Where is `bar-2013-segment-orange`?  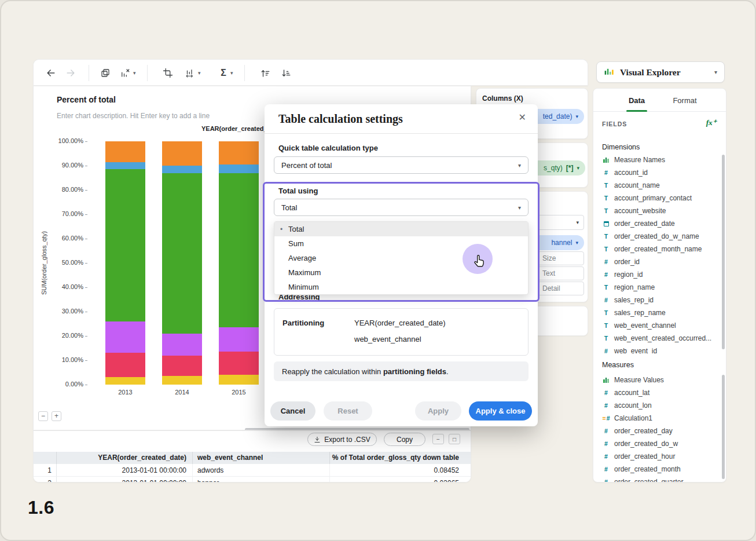 bar-2013-segment-orange is located at coordinates (125, 152).